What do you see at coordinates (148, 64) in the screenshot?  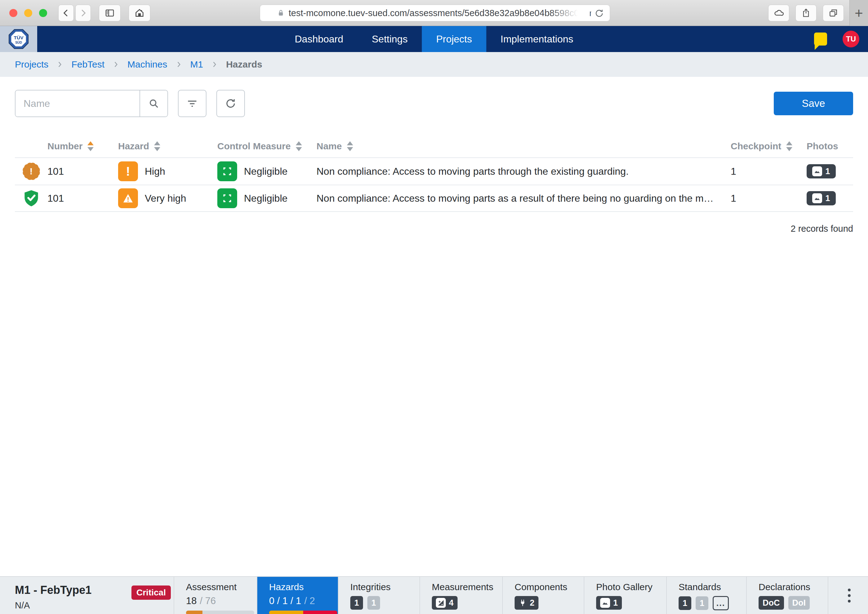 I see `breadcrumb-machines: Machines` at bounding box center [148, 64].